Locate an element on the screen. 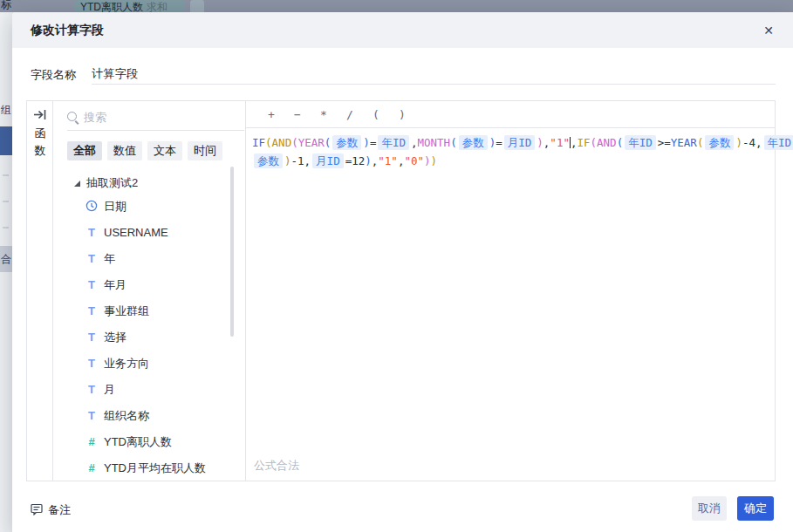 This screenshot has height=532, width=793. operator-button: − is located at coordinates (297, 115).